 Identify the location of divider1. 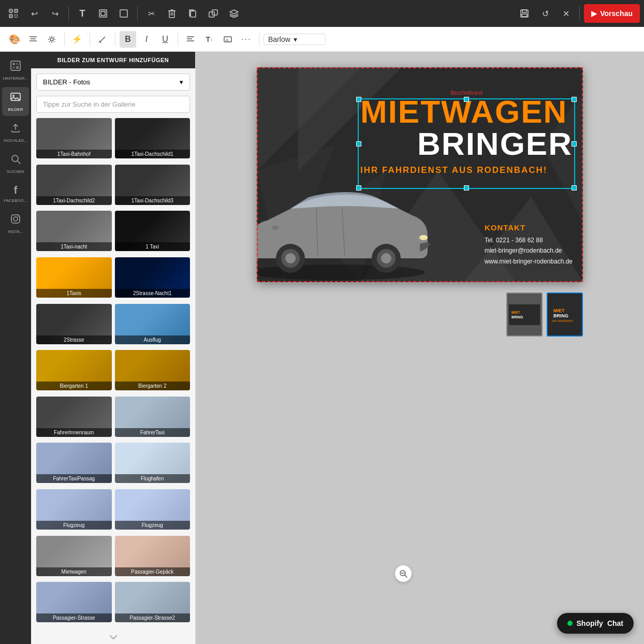
(68, 13).